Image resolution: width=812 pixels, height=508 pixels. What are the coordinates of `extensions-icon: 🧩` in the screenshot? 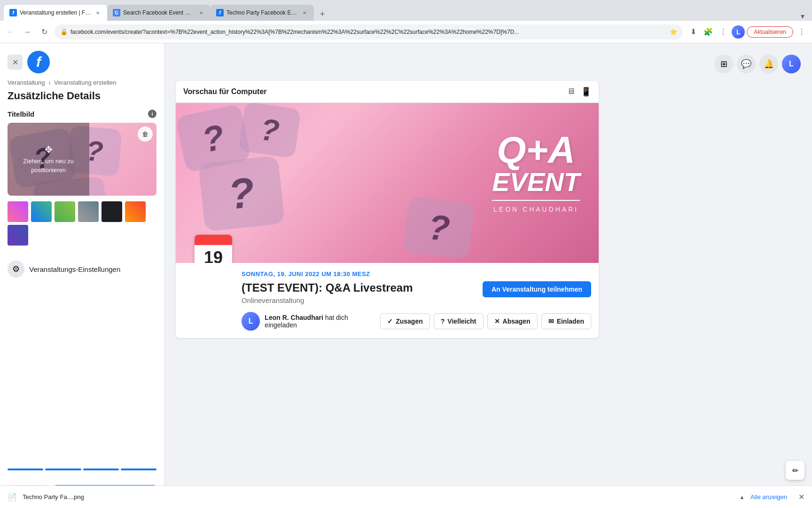 It's located at (708, 32).